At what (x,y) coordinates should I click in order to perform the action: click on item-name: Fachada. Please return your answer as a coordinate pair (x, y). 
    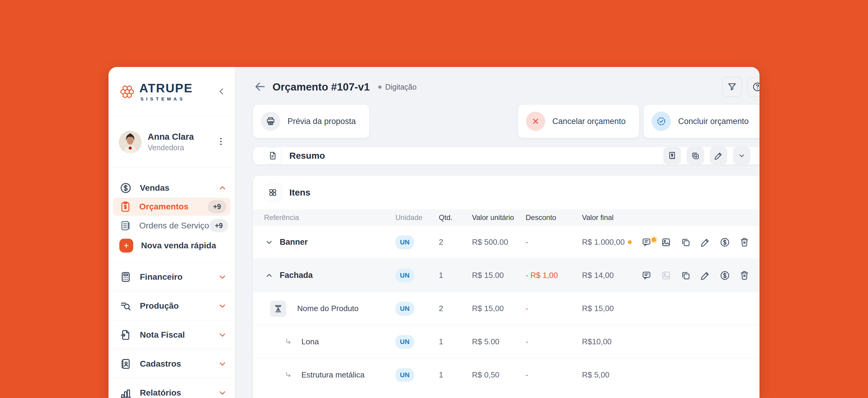
    Looking at the image, I should click on (296, 275).